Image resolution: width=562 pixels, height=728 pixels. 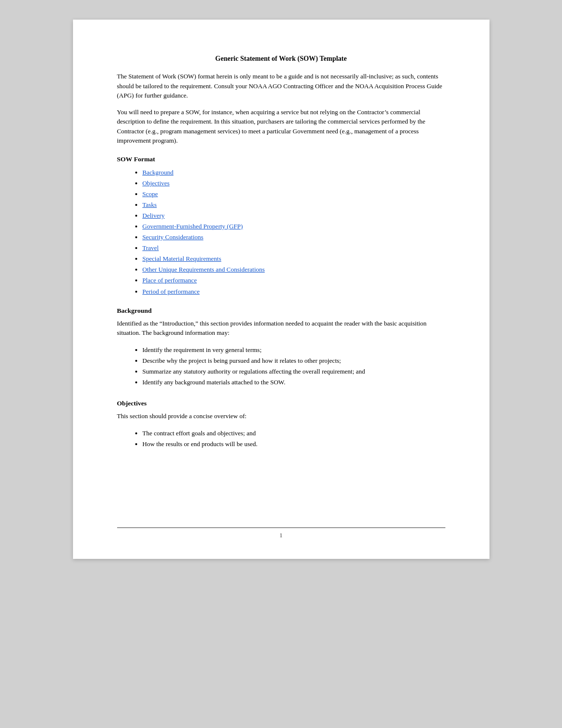 What do you see at coordinates (294, 372) in the screenshot?
I see `list-item: Summarize any statutory authority or reg…` at bounding box center [294, 372].